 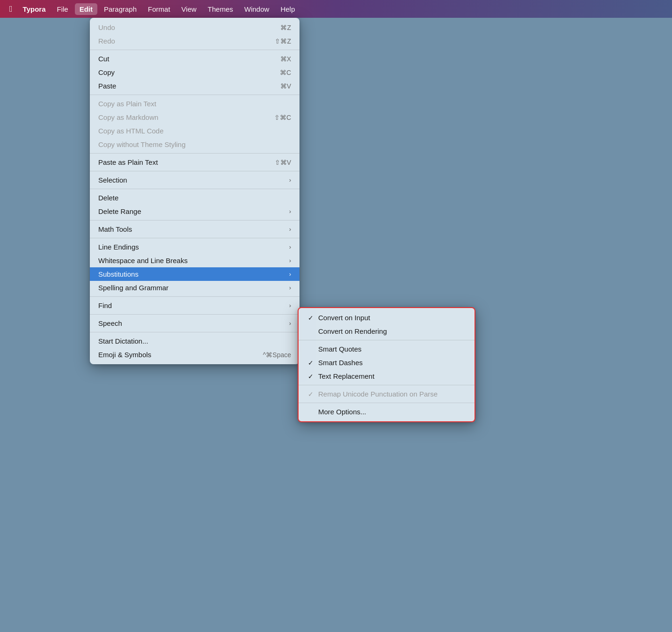 I want to click on menu-item-paste: Paste ⌘V, so click(x=195, y=86).